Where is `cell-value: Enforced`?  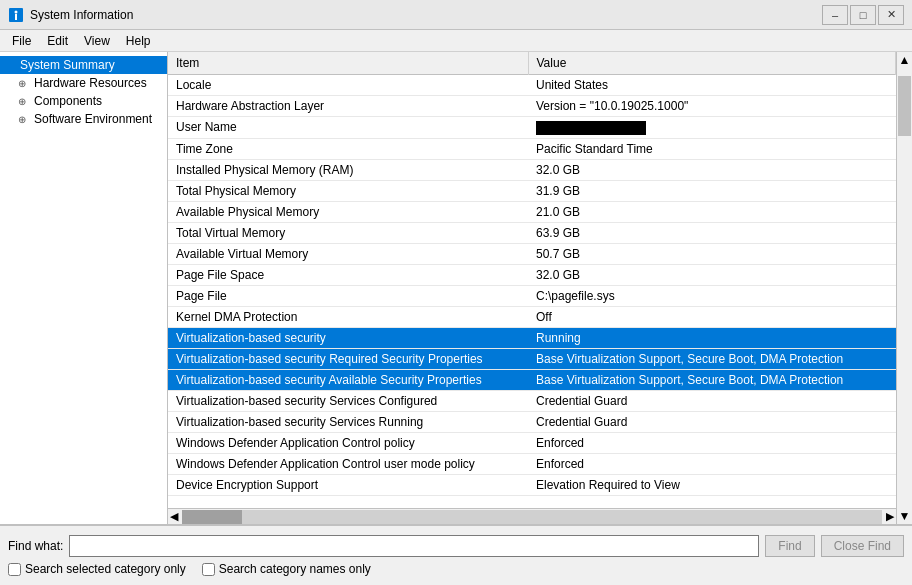
cell-value: Enforced is located at coordinates (712, 442).